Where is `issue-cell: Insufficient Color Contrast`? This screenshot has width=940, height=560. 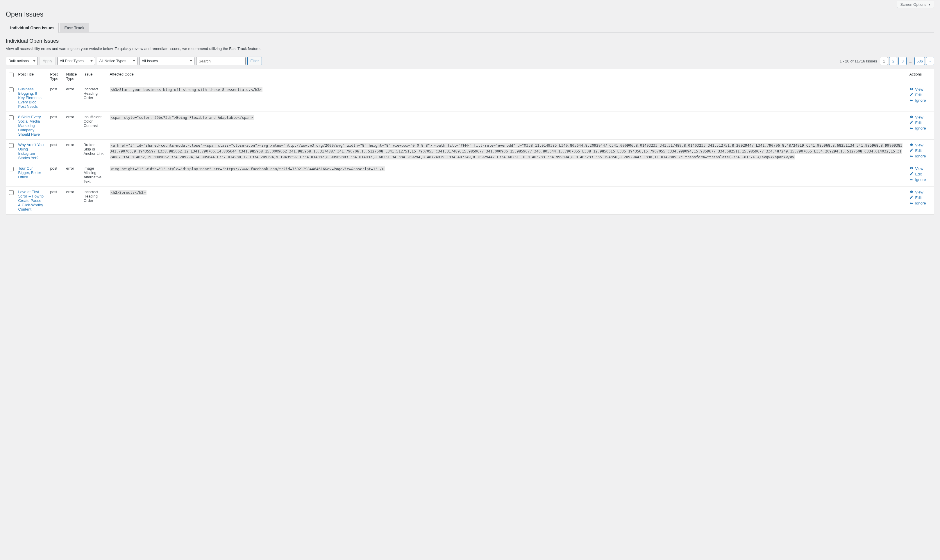 issue-cell: Insufficient Color Contrast is located at coordinates (94, 126).